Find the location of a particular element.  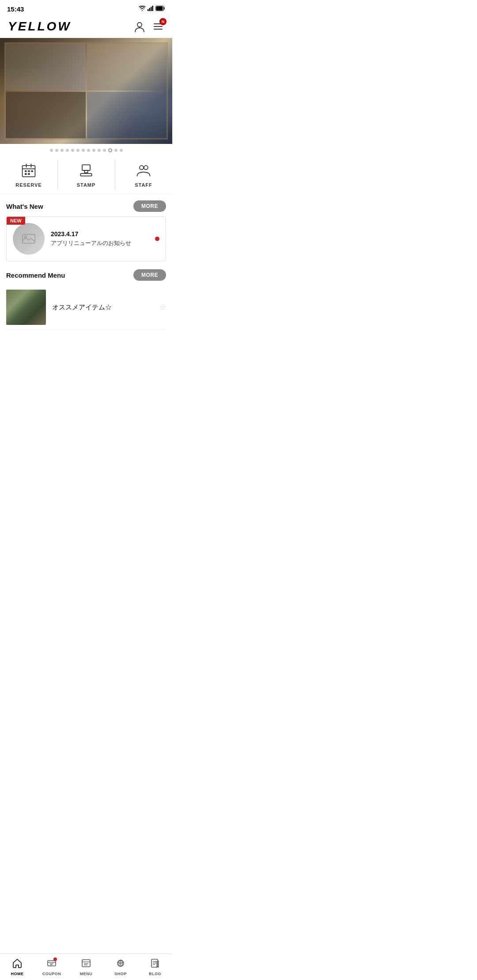

carousel-dots is located at coordinates (86, 150).